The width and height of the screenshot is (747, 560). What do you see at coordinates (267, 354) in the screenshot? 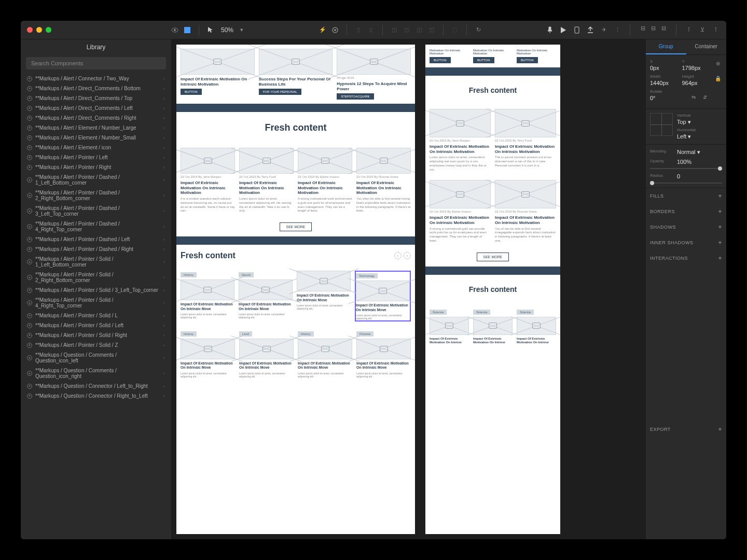
I see `tag-card: LandImpact Of Extrinsic Motivation On In…` at bounding box center [267, 354].